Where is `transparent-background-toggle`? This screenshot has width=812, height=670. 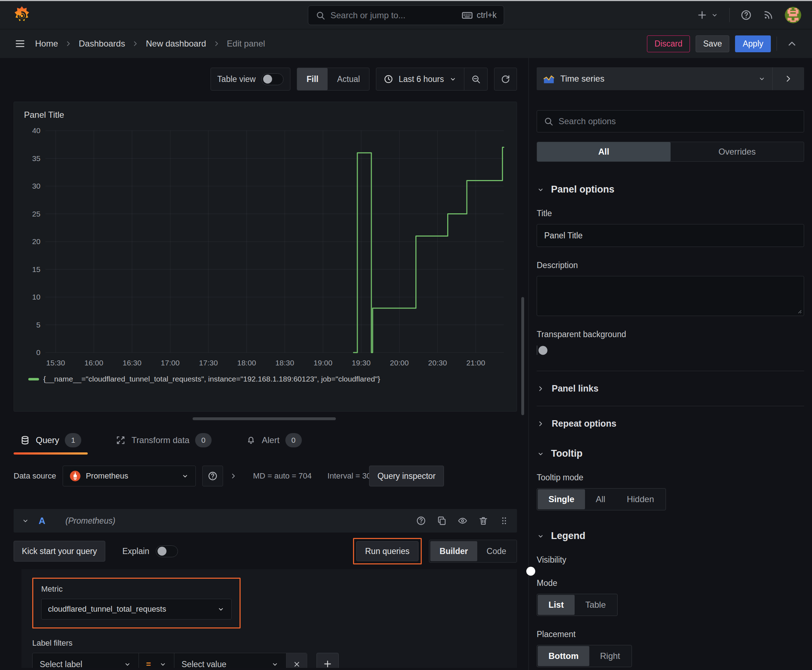 transparent-background-toggle is located at coordinates (537, 350).